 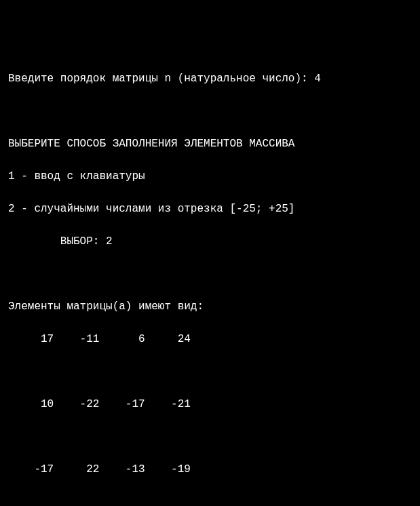 I want to click on matrix-row: -17 22 -13 -19, so click(x=210, y=469).